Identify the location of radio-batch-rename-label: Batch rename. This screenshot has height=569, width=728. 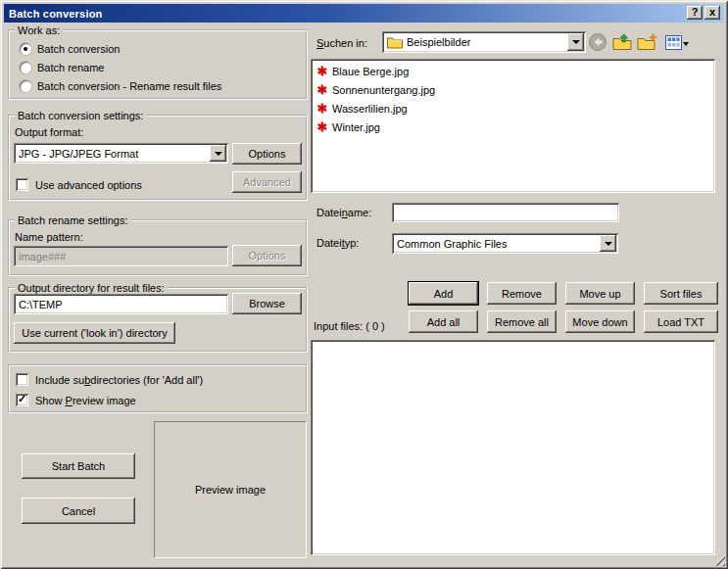
(71, 68).